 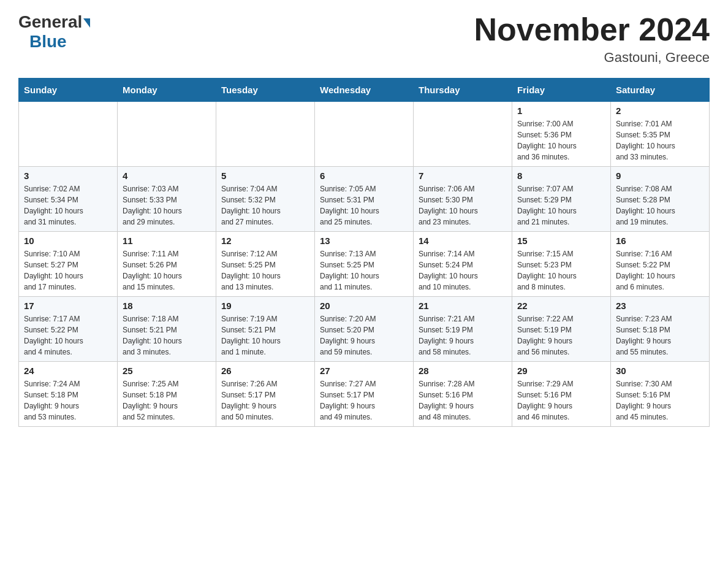 What do you see at coordinates (265, 270) in the screenshot?
I see `day-info: Sunrise: 7:12 AM Sunset: 5:25 PM Dayligh…` at bounding box center [265, 270].